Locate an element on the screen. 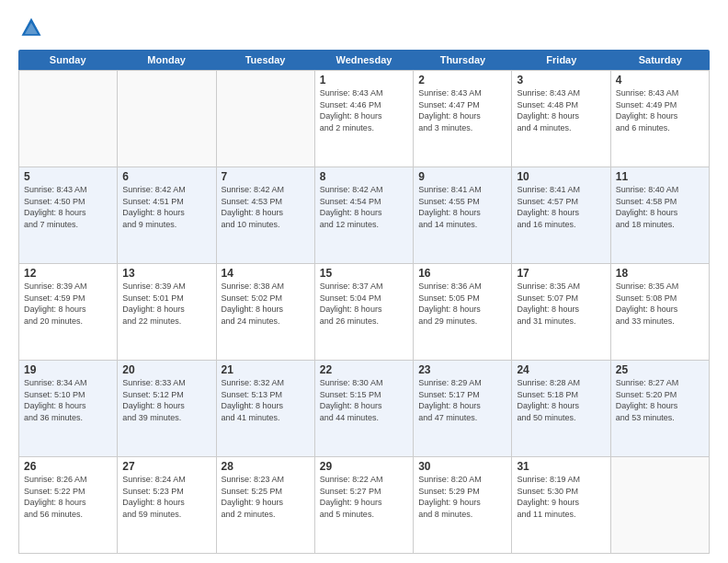  day-number: 24 is located at coordinates (561, 370).